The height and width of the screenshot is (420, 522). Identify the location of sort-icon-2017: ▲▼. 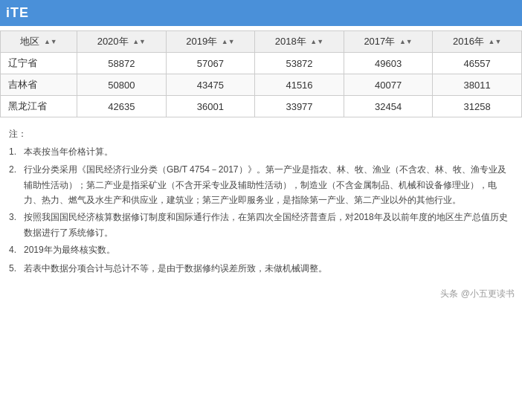
(406, 42).